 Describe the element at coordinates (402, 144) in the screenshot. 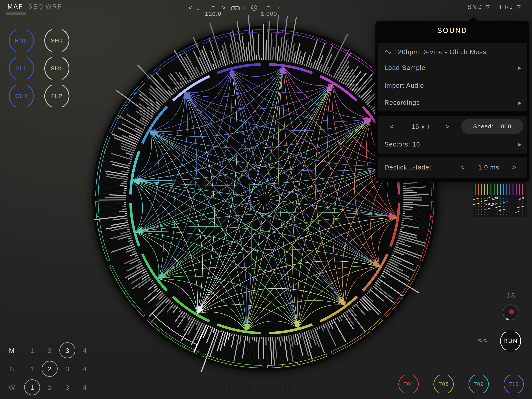

I see `sectors-label: Sectors: 16` at that location.